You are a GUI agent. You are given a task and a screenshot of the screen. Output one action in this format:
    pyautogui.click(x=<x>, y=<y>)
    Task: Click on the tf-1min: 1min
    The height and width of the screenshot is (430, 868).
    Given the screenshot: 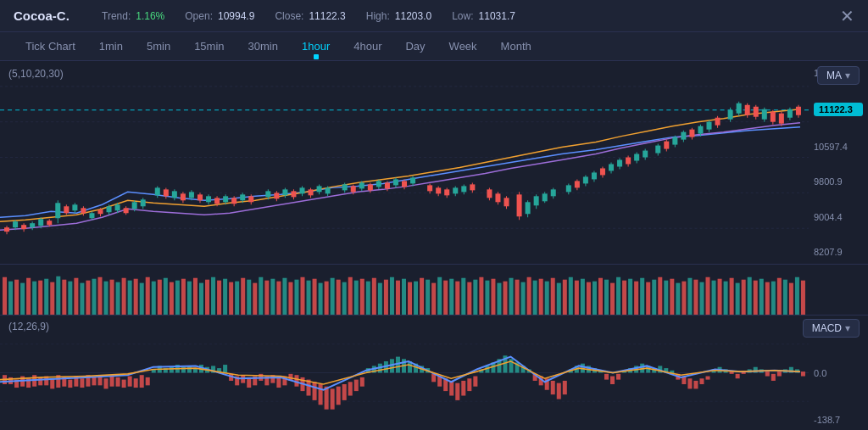 What is the action you would take?
    pyautogui.click(x=111, y=46)
    